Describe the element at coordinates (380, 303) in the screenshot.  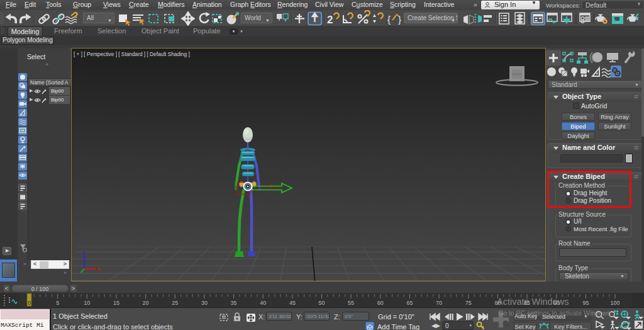
I see `svg-text: 60` at that location.